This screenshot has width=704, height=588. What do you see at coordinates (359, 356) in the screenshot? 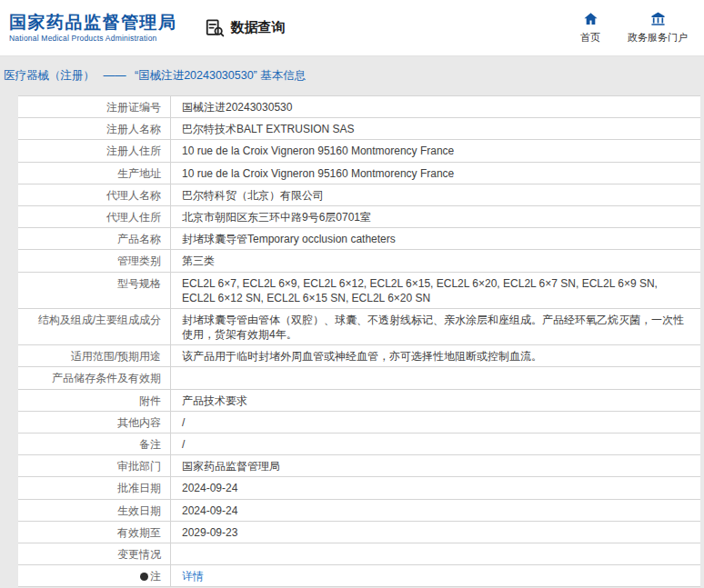
I see `table-row: 适用范围/预期用途该产品用于临时封堵外周血管或神经血管，亦可选择性地阻断或控制血…` at bounding box center [359, 356].